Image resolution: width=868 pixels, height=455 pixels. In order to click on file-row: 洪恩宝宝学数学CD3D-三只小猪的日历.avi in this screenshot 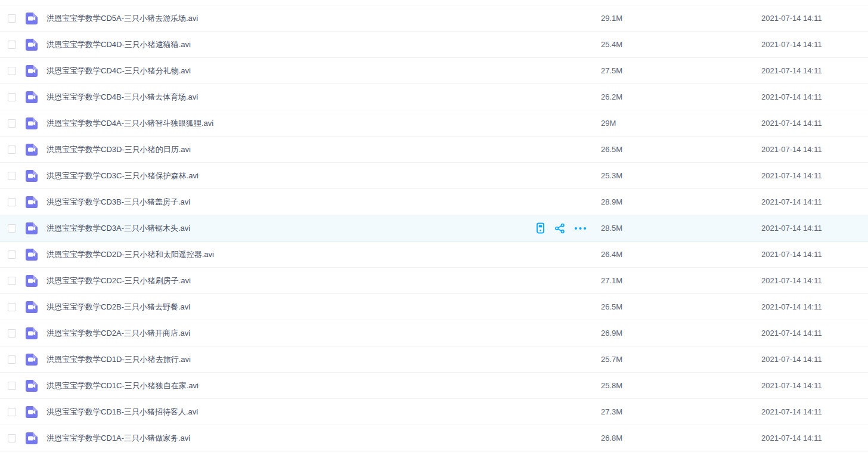, I will do `click(434, 150)`.